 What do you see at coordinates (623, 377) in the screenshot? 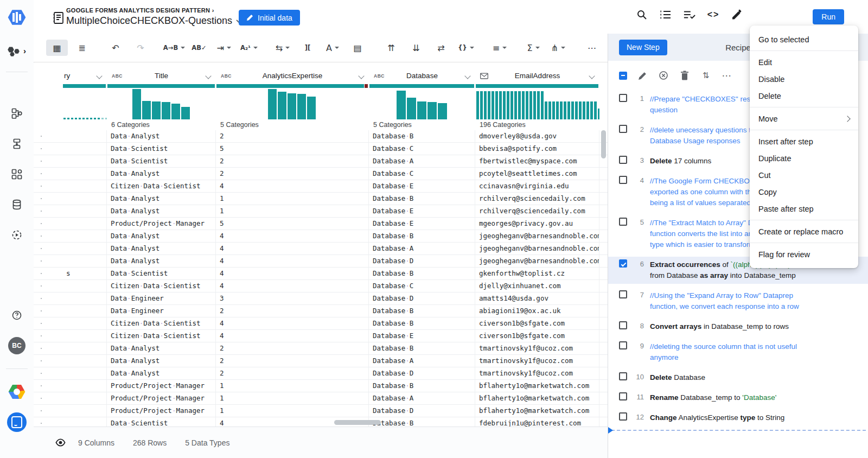
I see `step-checkbox` at bounding box center [623, 377].